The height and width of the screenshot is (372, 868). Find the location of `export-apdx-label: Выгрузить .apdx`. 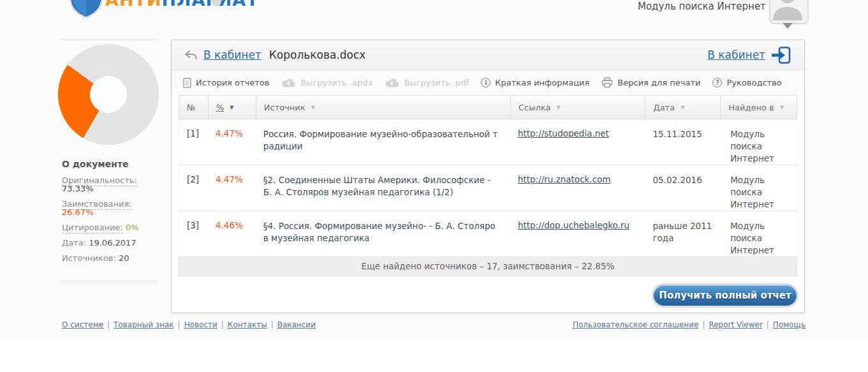

export-apdx-label: Выгрузить .apdx is located at coordinates (337, 83).